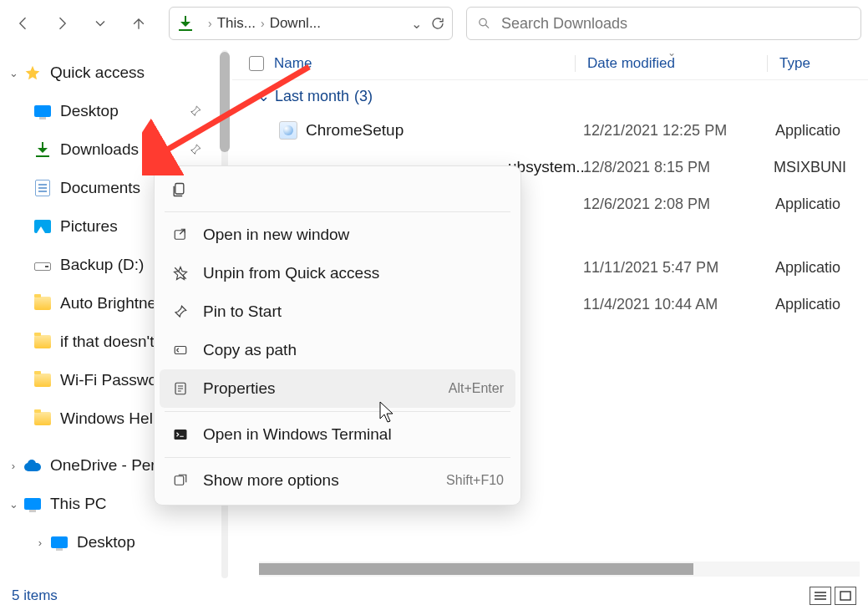 This screenshot has width=868, height=610. What do you see at coordinates (43, 226) in the screenshot?
I see `pictures-icon` at bounding box center [43, 226].